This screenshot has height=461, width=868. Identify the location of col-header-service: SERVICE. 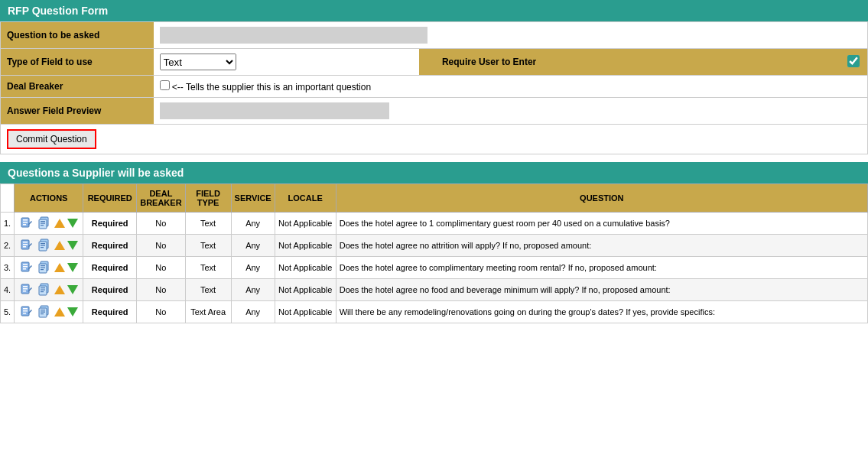
(252, 199).